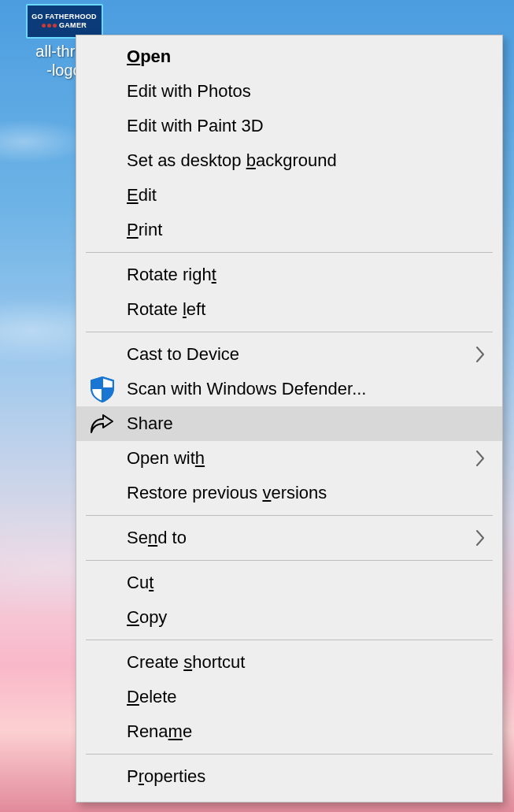 The height and width of the screenshot is (812, 514). What do you see at coordinates (307, 732) in the screenshot?
I see `menu-item-label: Rename` at bounding box center [307, 732].